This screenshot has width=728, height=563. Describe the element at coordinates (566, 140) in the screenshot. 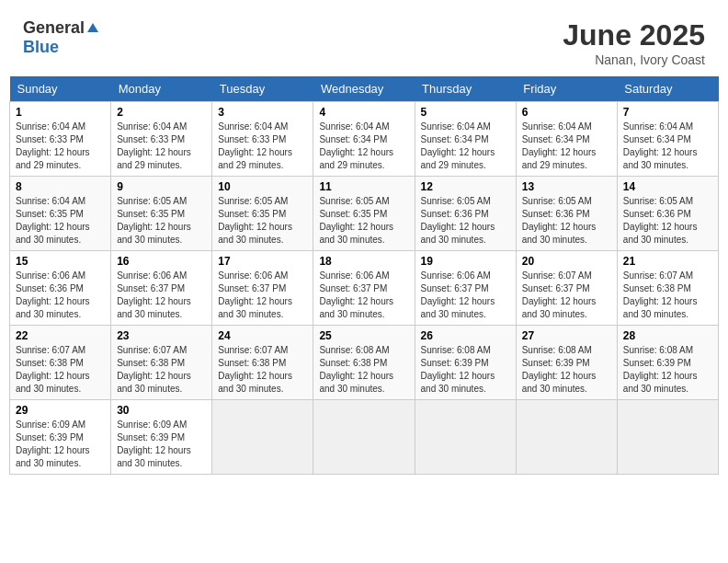

I see `calendar-cell: 6 Sunrise: 6:04 AMSunset: 6:34 PMDayligh…` at that location.